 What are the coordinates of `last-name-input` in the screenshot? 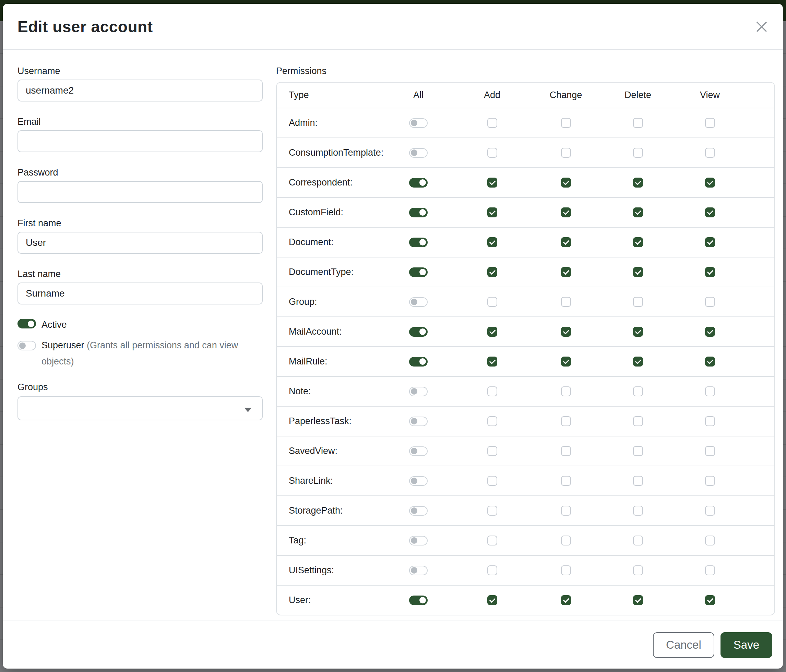 It's located at (140, 294).